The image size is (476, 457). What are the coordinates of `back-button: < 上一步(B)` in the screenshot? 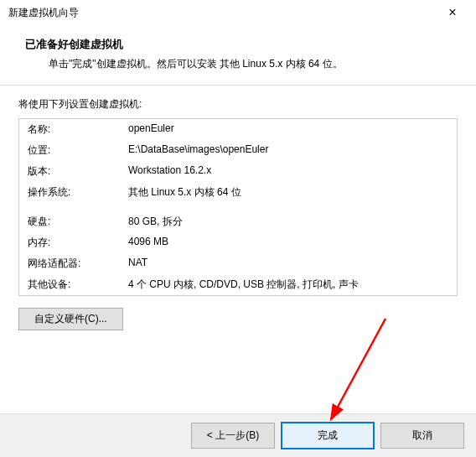 It's located at (233, 436).